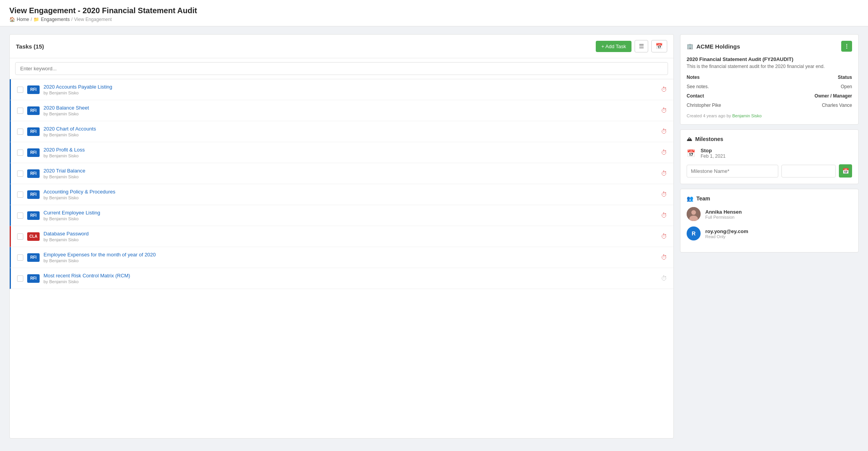 The image size is (868, 451). I want to click on engagement-menu-button: ⋮, so click(847, 46).